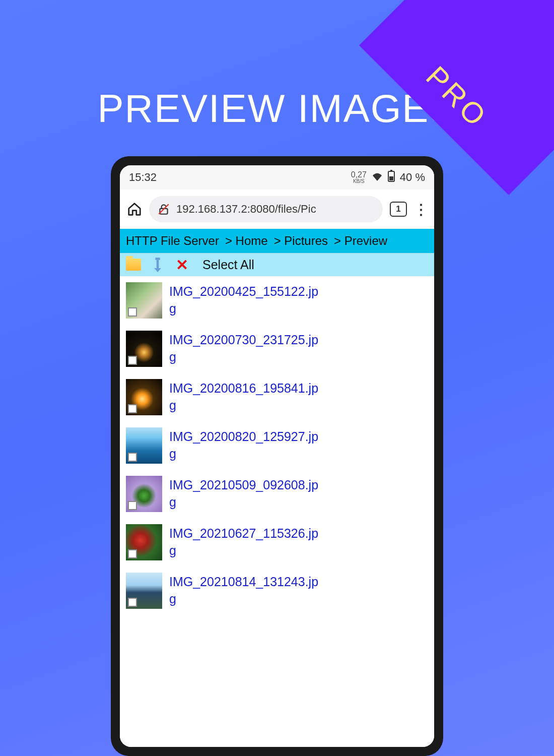 The width and height of the screenshot is (554, 756). What do you see at coordinates (277, 542) in the screenshot?
I see `file-row: IMG_20210627_115326.jpg` at bounding box center [277, 542].